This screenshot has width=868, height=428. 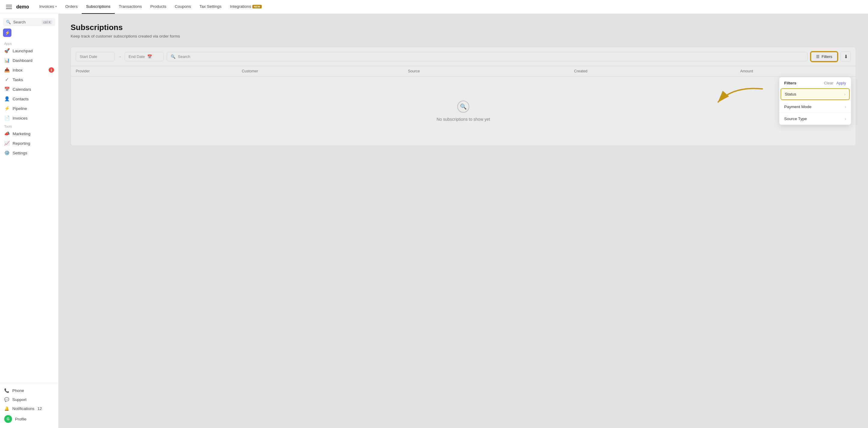 What do you see at coordinates (29, 126) in the screenshot?
I see `section-label-tools: Tools` at bounding box center [29, 126].